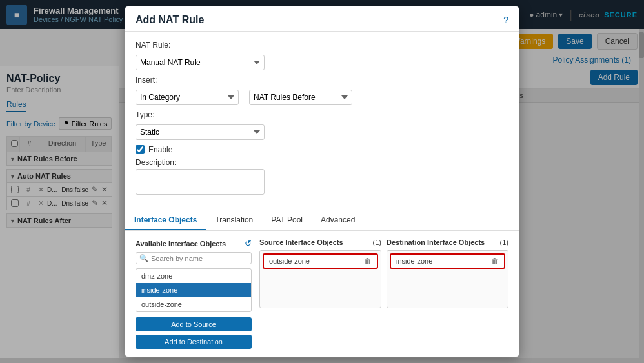 The width and height of the screenshot is (644, 363). Describe the element at coordinates (448, 294) in the screenshot. I see `destination-panel: Destination Interface Objects (1) inside…` at that location.